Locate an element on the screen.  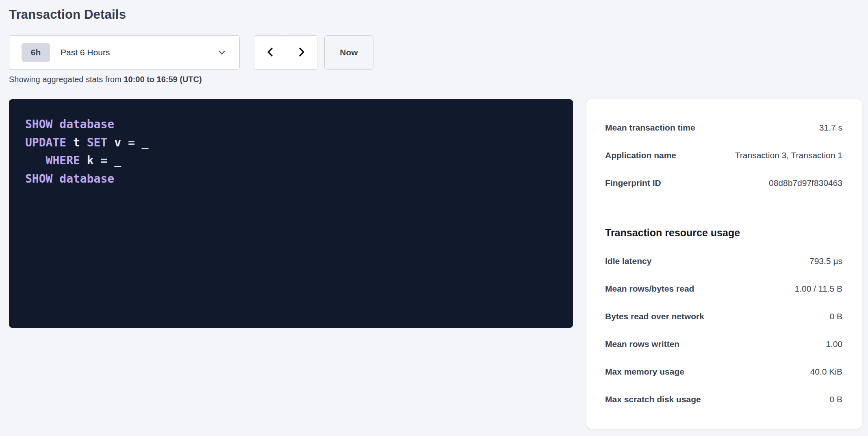
stat-label: Mean rows/bytes read is located at coordinates (653, 289).